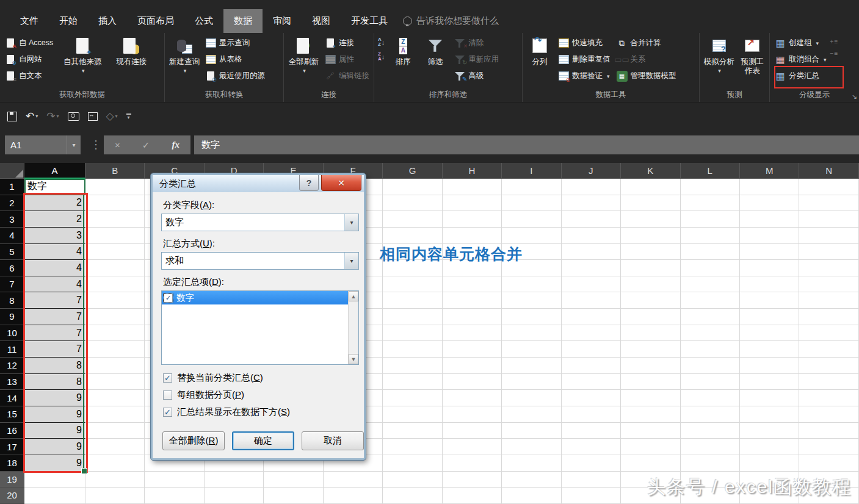 Image resolution: width=859 pixels, height=504 pixels. I want to click on formula-bar-splitter: ⋮, so click(96, 145).